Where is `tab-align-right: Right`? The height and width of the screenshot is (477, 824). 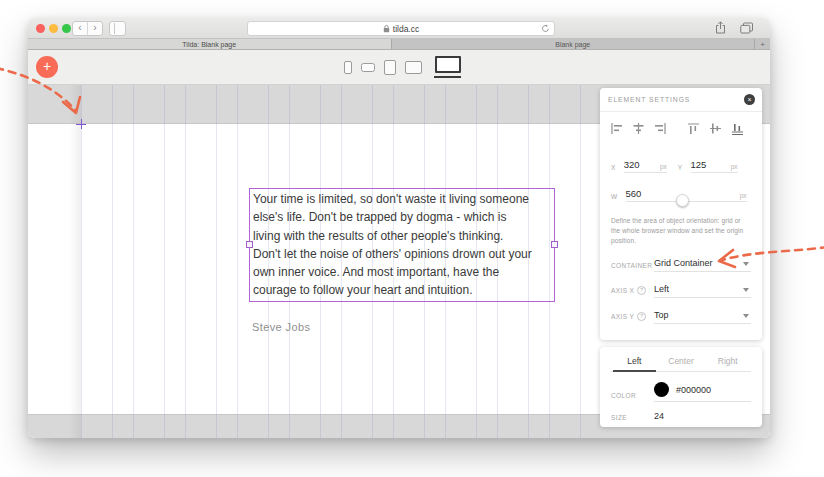
tab-align-right: Right is located at coordinates (728, 364).